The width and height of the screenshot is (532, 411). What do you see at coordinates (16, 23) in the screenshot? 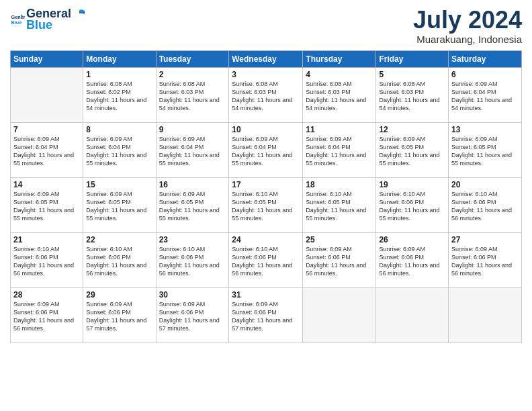
I see `svg-text: Blue` at bounding box center [16, 23].